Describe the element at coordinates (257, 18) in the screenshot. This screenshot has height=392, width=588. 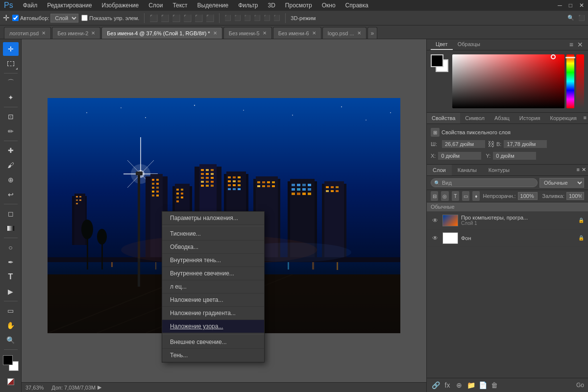
I see `distribute-right-icon: ⬛` at that location.